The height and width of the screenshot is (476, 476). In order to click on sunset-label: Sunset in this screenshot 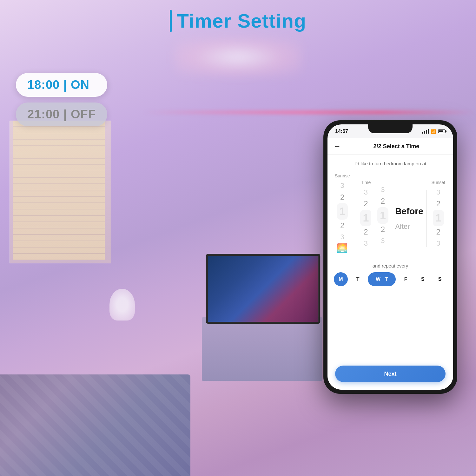, I will do `click(438, 182)`.